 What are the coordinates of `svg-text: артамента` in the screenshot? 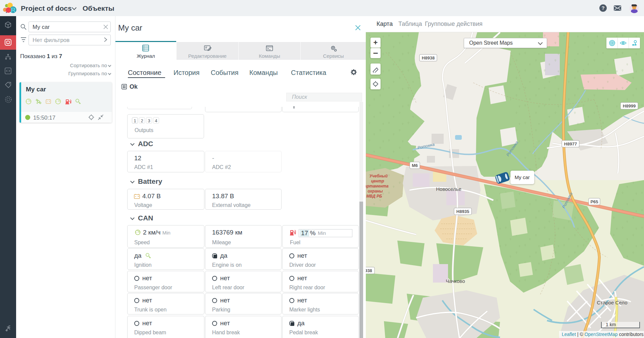 It's located at (377, 186).